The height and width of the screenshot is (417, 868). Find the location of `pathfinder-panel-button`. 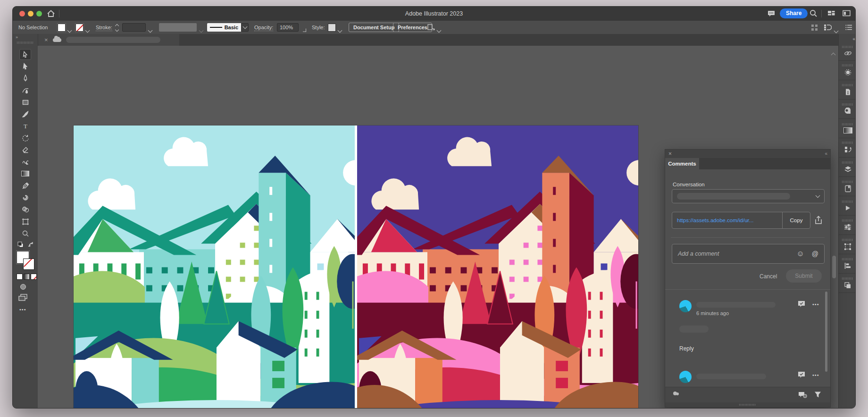

pathfinder-panel-button is located at coordinates (847, 283).